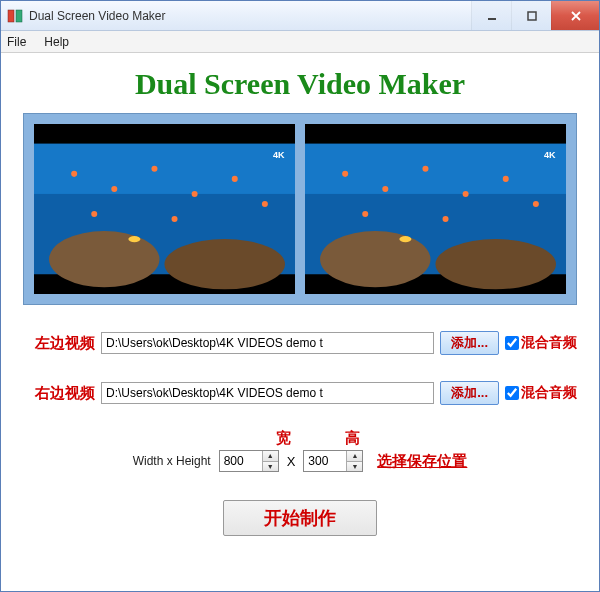 The width and height of the screenshot is (600, 592). I want to click on menu-help: Help, so click(56, 42).